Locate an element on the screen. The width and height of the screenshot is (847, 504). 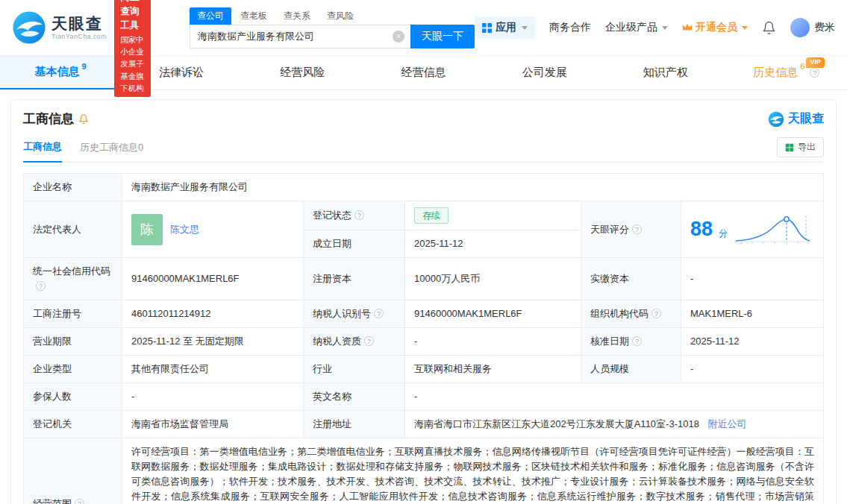
brand-domain: TianYanCha.com is located at coordinates (79, 37).